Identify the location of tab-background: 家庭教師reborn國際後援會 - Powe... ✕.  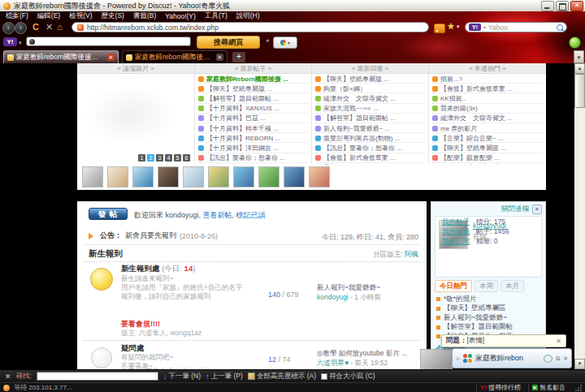
(175, 57).